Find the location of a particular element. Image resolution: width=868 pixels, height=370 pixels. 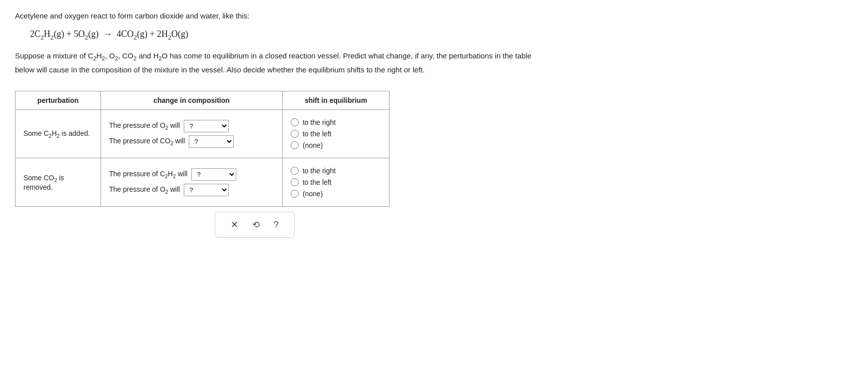

header-equilibrium: shift in equilibrium is located at coordinates (336, 101).